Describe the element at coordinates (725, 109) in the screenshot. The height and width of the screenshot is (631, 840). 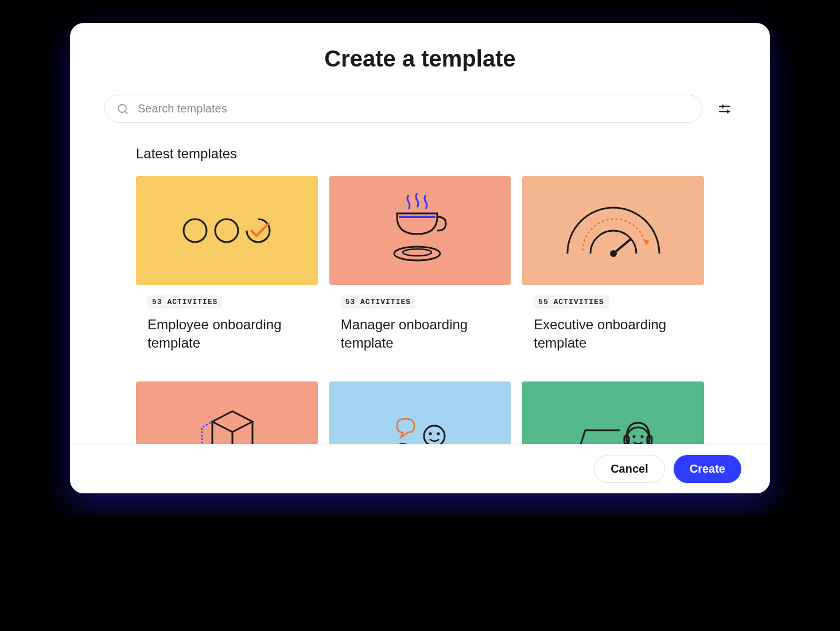
I see `filter-button` at that location.